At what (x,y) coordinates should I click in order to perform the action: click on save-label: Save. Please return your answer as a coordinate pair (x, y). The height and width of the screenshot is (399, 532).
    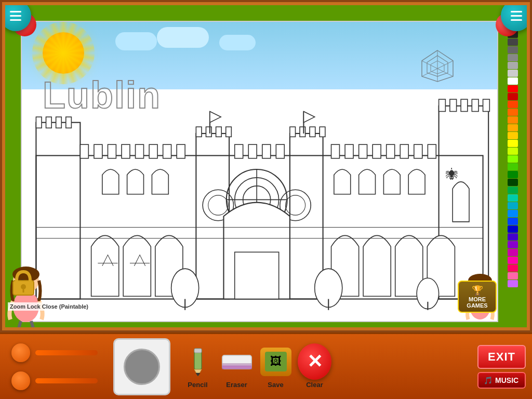
    Looking at the image, I should click on (275, 384).